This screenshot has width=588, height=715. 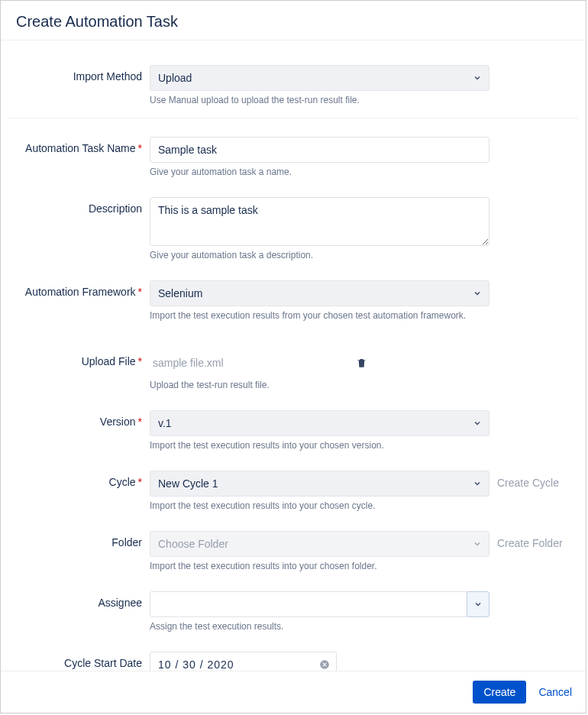 What do you see at coordinates (293, 21) in the screenshot?
I see `dialog-title: Create Automation Task` at bounding box center [293, 21].